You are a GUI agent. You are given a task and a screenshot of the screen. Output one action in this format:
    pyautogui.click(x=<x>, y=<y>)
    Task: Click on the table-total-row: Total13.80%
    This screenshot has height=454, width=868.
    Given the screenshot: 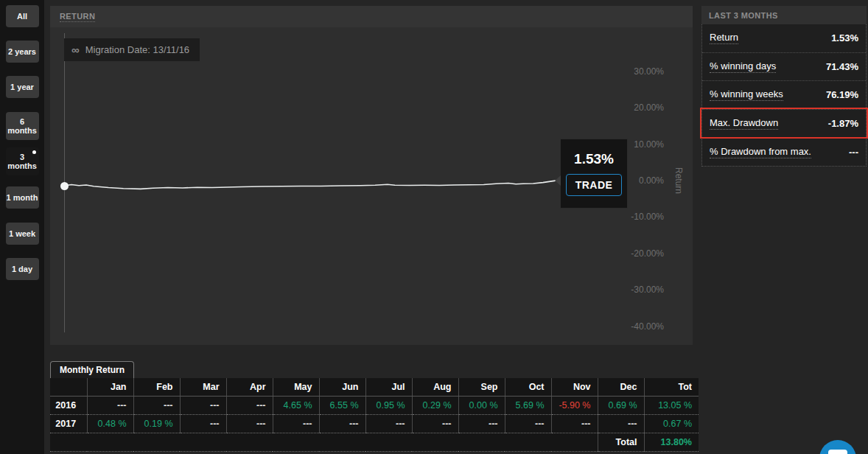 What is the action you would take?
    pyautogui.click(x=374, y=442)
    